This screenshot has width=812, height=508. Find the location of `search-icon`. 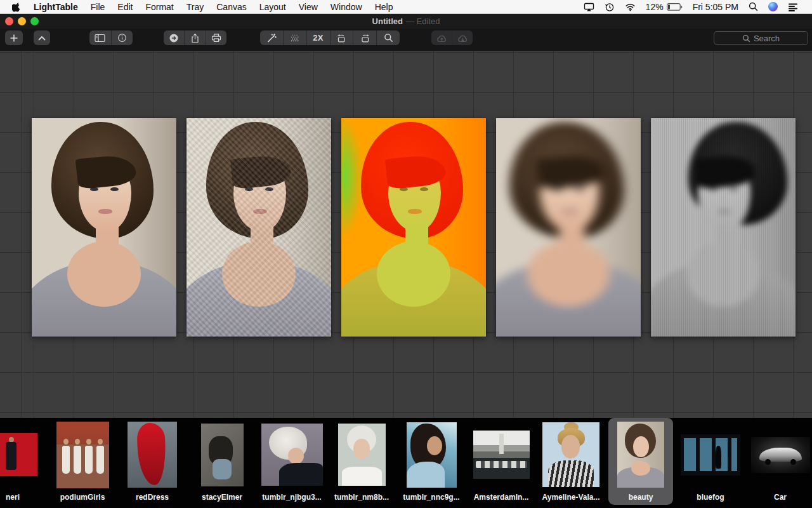

search-icon is located at coordinates (746, 38).